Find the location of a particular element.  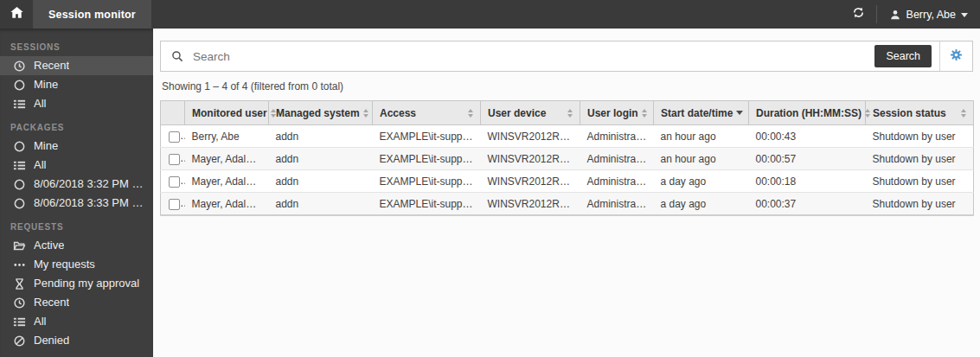

sidebar-item-sessions-recent: Recent is located at coordinates (76, 66).